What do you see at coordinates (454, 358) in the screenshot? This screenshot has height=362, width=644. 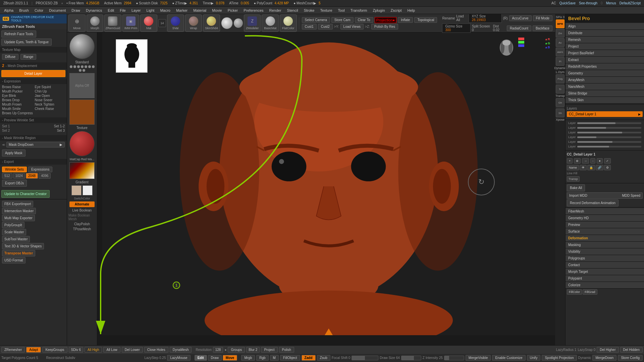 I see `z-intensity-slider` at bounding box center [454, 358].